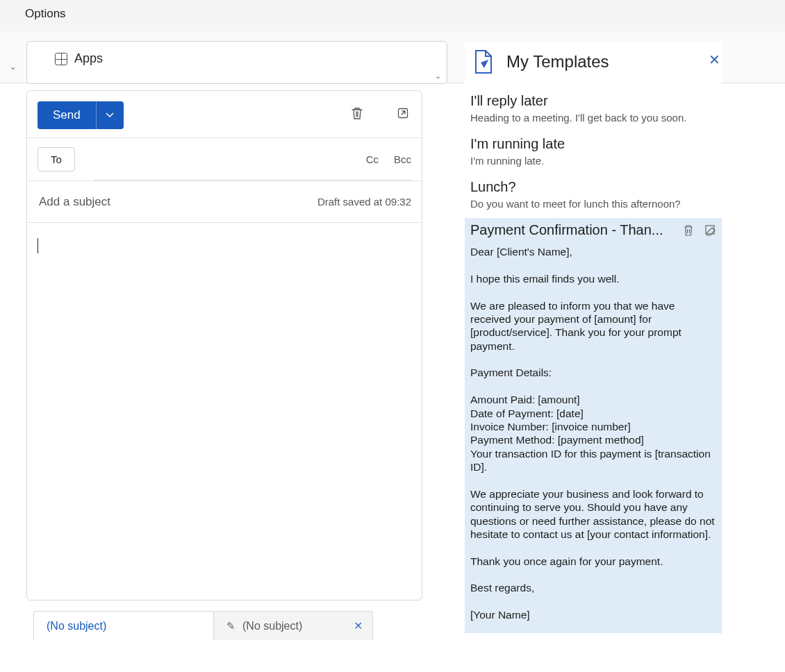 This screenshot has width=785, height=672. What do you see at coordinates (558, 62) in the screenshot?
I see `templates-title: My Templates` at bounding box center [558, 62].